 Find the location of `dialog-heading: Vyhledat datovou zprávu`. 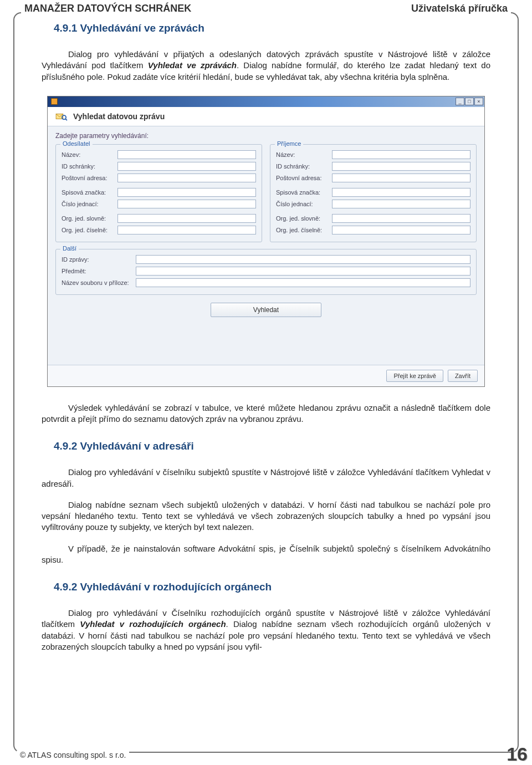

dialog-heading: Vyhledat datovou zprávu is located at coordinates (119, 116).